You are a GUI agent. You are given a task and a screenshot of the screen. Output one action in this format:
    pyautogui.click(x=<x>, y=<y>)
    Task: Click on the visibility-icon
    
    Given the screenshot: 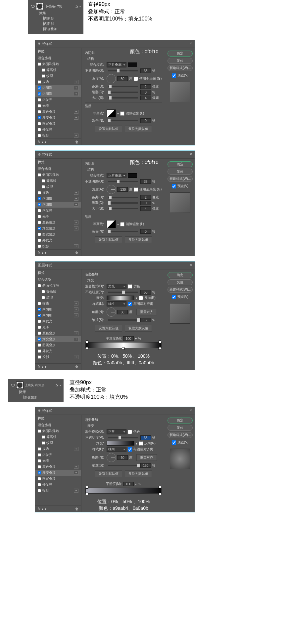 What is the action you would take?
    pyautogui.click(x=13, y=385)
    